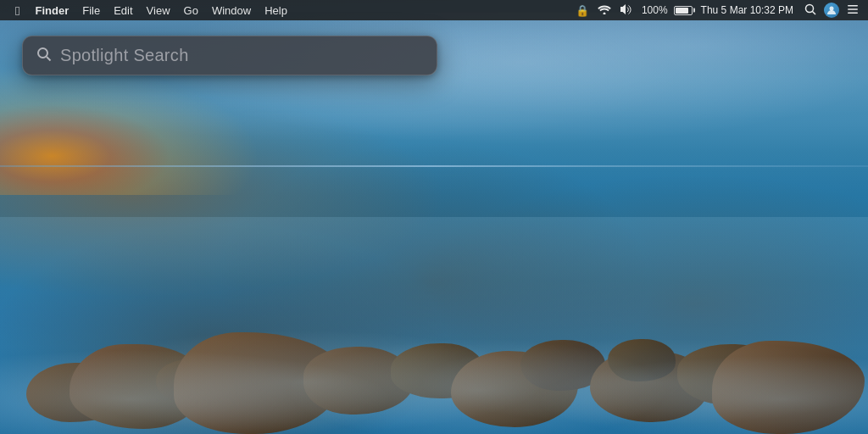 Image resolution: width=868 pixels, height=434 pixels. What do you see at coordinates (92, 10) in the screenshot?
I see `file-menu: File` at bounding box center [92, 10].